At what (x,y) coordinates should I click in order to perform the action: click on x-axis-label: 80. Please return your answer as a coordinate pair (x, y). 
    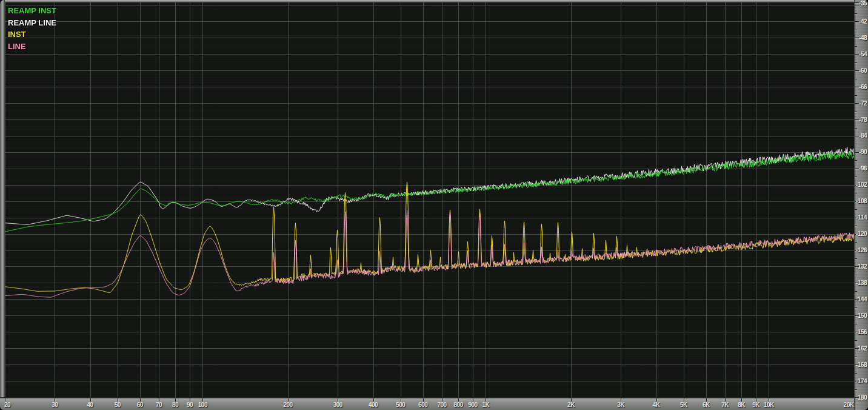
    Looking at the image, I should click on (175, 405).